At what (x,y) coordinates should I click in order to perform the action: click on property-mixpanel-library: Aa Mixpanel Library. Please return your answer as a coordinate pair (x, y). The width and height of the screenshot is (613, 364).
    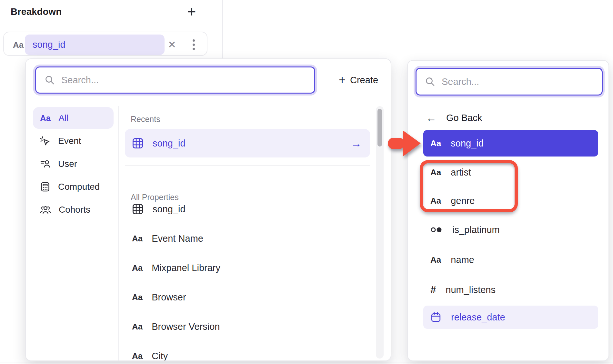
    Looking at the image, I should click on (247, 268).